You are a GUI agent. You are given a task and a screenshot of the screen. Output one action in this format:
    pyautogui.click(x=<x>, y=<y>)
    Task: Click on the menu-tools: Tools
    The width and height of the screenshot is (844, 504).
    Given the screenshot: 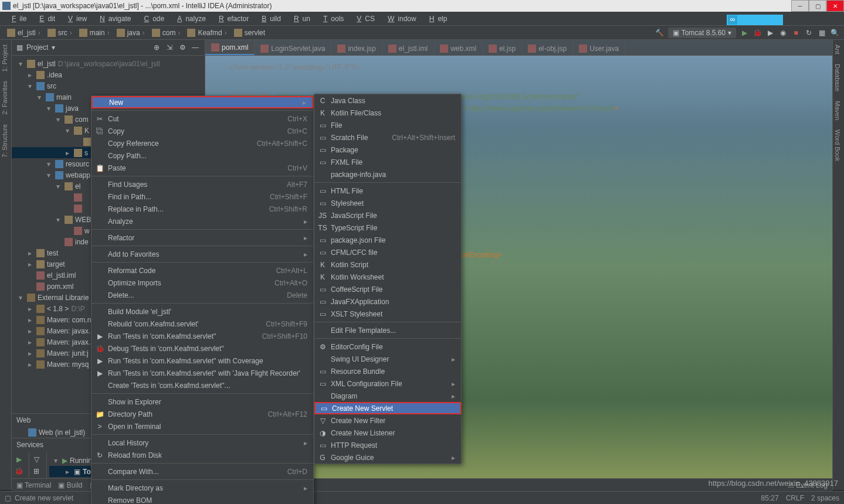 What is the action you would take?
    pyautogui.click(x=332, y=19)
    